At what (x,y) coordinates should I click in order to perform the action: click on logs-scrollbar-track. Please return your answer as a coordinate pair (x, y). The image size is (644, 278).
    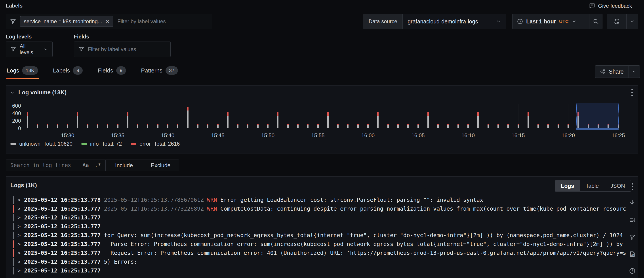
    Looking at the image, I should click on (622, 237).